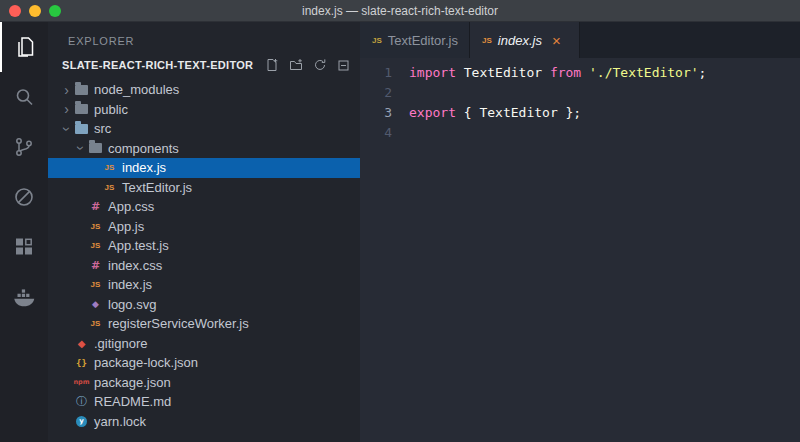  I want to click on tree-item-label: package-lock.json, so click(146, 362).